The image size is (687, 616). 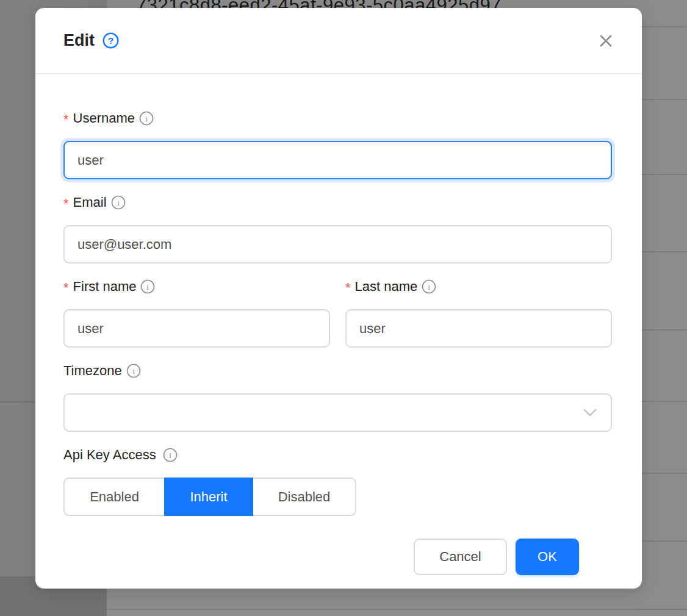 I want to click on first-name-label-text: First name, so click(x=105, y=287).